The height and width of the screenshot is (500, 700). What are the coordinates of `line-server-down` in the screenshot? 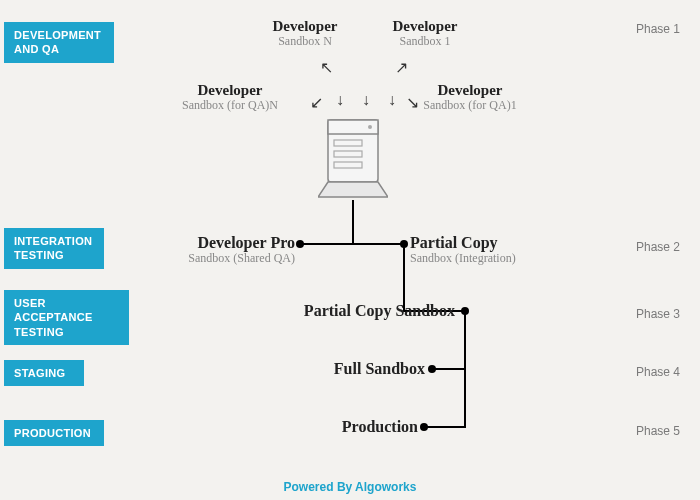 It's located at (353, 222).